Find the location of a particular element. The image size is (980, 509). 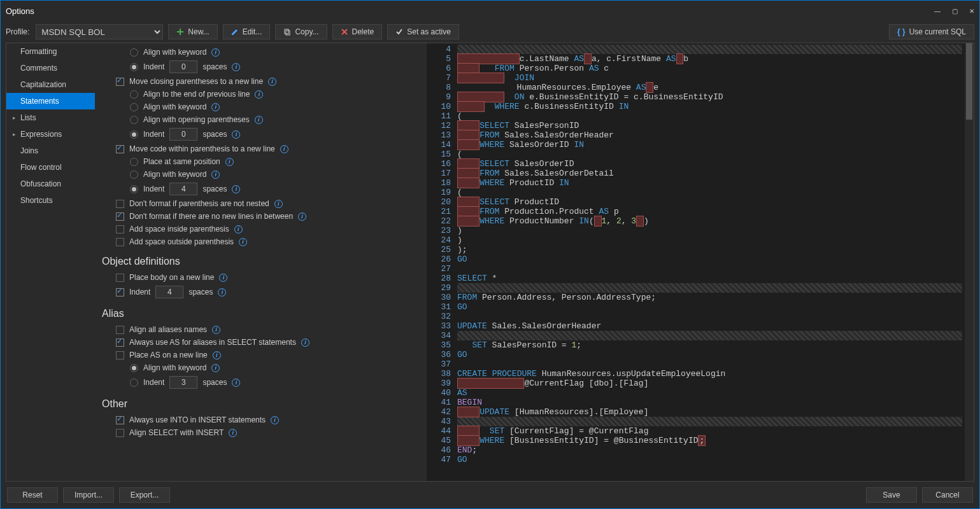

sidebar-item-label: Statements is located at coordinates (39, 101).